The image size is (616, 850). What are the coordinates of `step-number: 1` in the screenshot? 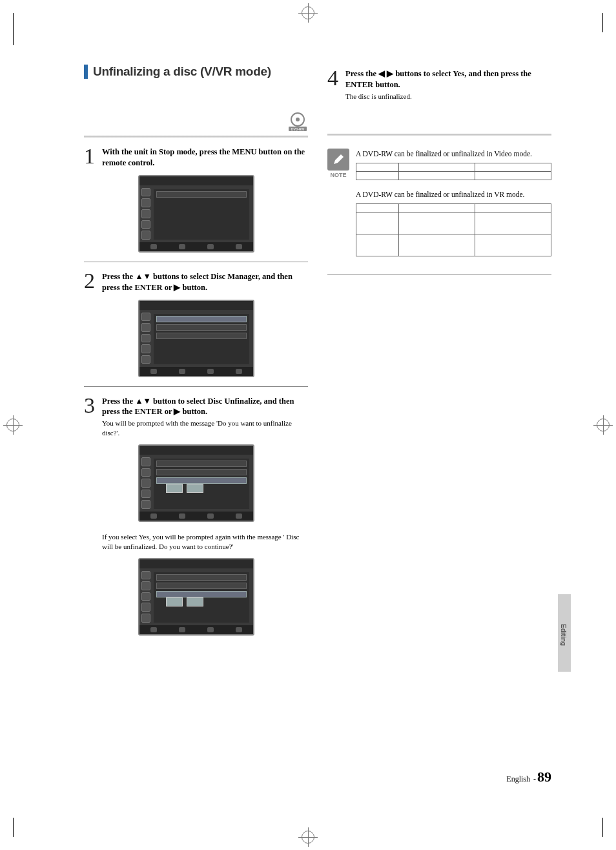 It's located at (93, 158).